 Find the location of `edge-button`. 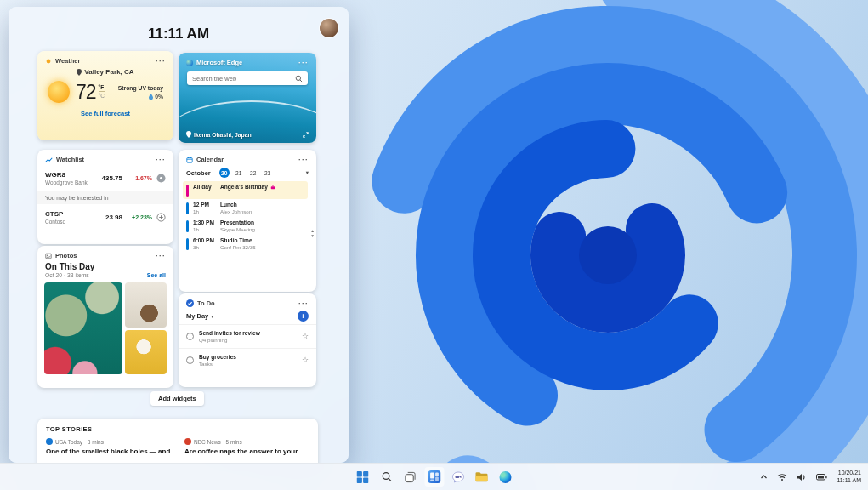

edge-button is located at coordinates (505, 476).